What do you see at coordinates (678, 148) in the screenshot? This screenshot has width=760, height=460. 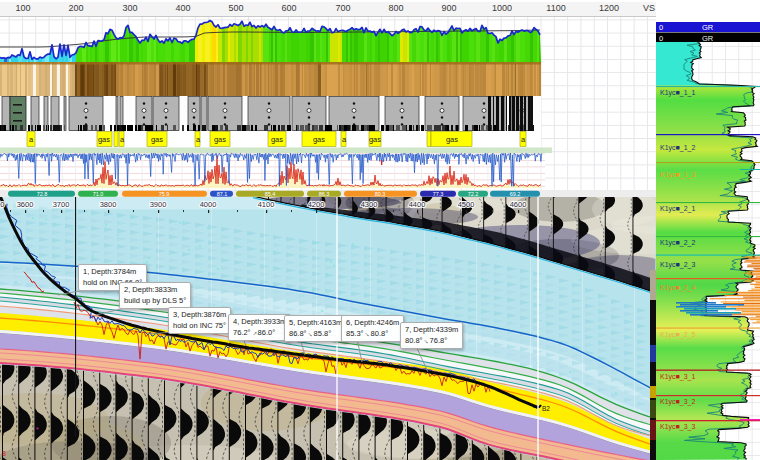 I see `svg-text: K1yc■_1_2` at bounding box center [678, 148].